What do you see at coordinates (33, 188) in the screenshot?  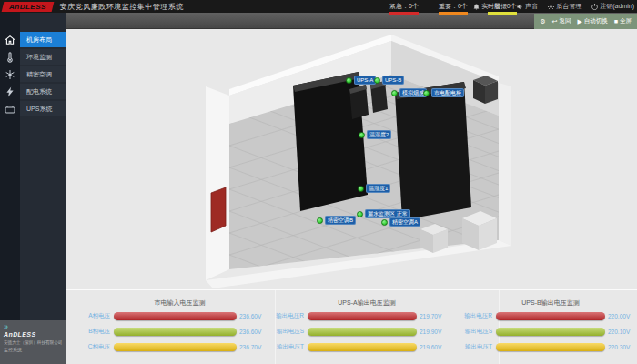 I see `sidebar: 机房布局 环境监测 精密空调 配电系统 UPS系统 » AnDLESS 安德力士…` at bounding box center [33, 188].